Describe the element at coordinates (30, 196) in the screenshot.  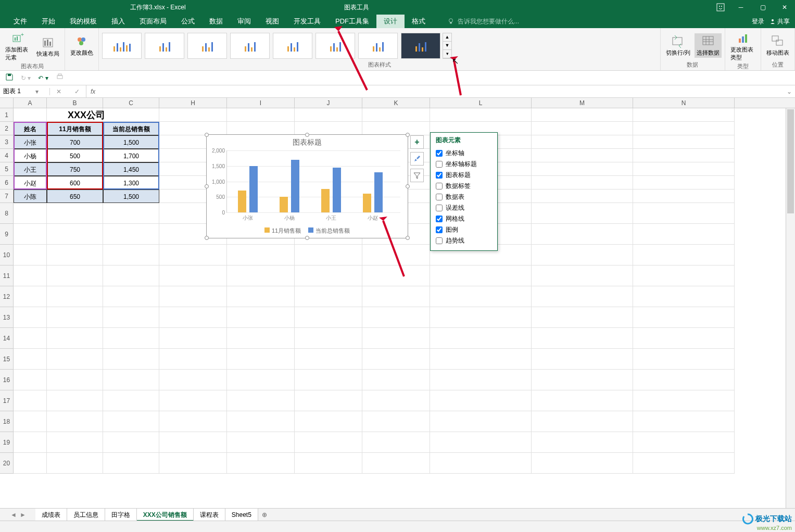
I see `table-cell: 小陈` at that location.